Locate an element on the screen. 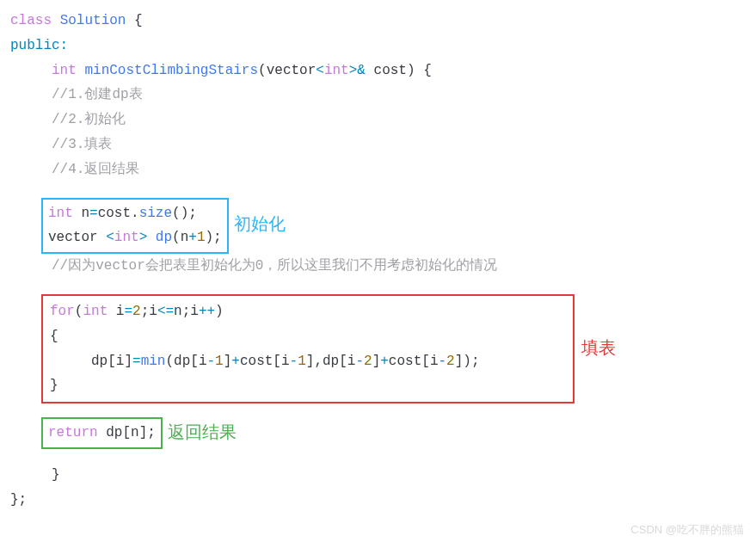  closing-brace-class: }; is located at coordinates (378, 501).